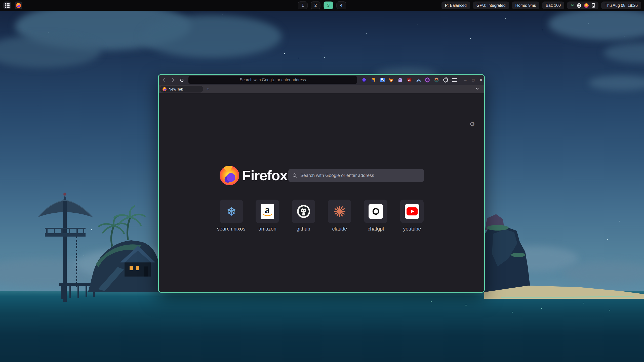  Describe the element at coordinates (376, 211) in the screenshot. I see `shortcut-chatgpt` at that location.